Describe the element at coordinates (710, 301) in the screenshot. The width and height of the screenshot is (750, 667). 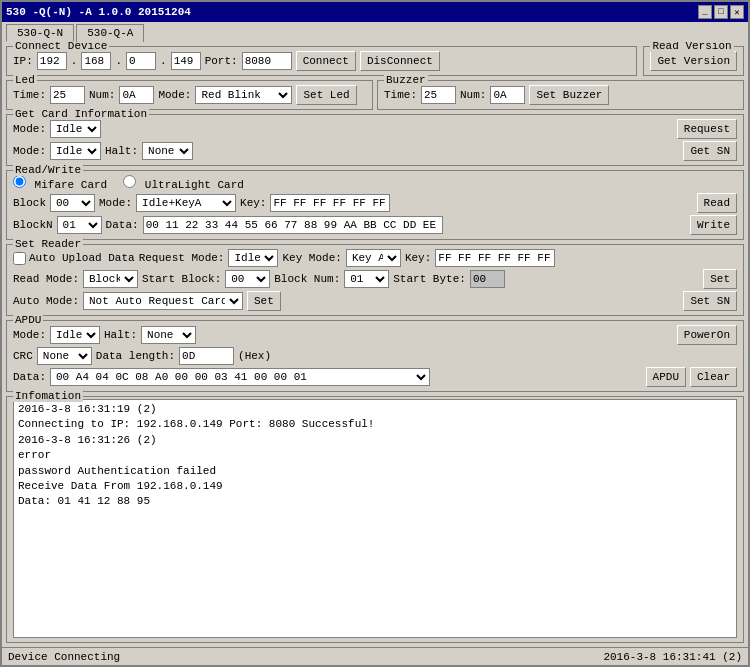
I see `set-sn-button: Set SN` at that location.